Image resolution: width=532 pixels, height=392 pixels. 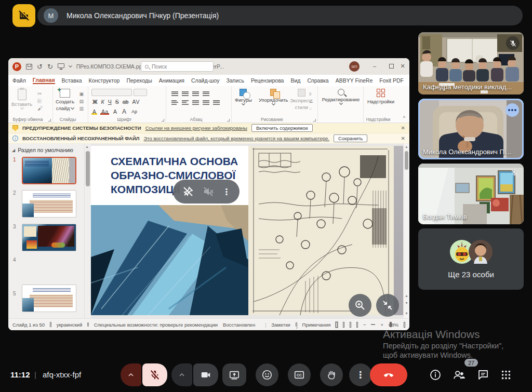 I want to click on font-dialog-launcher, so click(x=163, y=120).